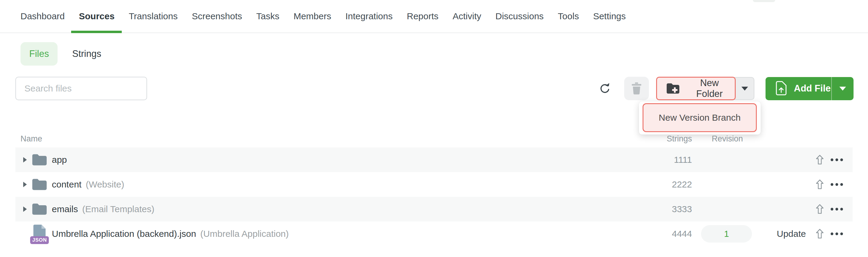 The image size is (868, 257). What do you see at coordinates (609, 16) in the screenshot?
I see `nav-item-settings: Settings` at bounding box center [609, 16].